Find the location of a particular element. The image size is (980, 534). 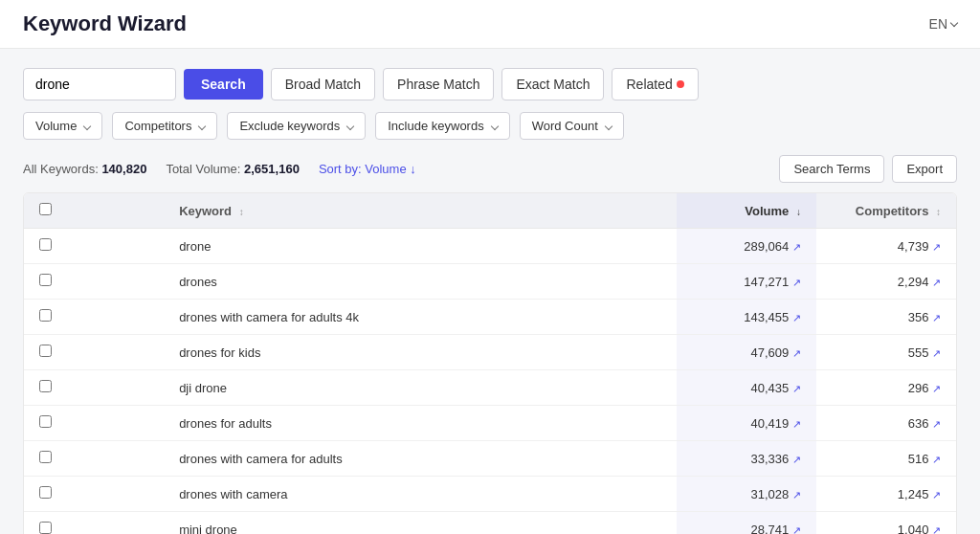

keyword-cell: mini drone is located at coordinates (420, 523).